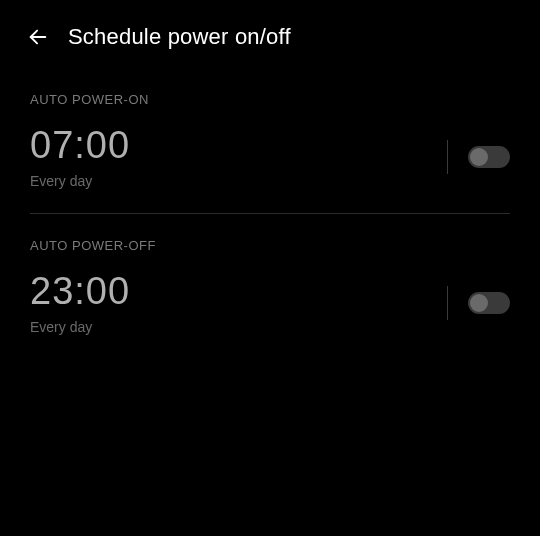 This screenshot has width=540, height=536. Describe the element at coordinates (80, 146) in the screenshot. I see `auto-power-on-time: 07:00` at that location.